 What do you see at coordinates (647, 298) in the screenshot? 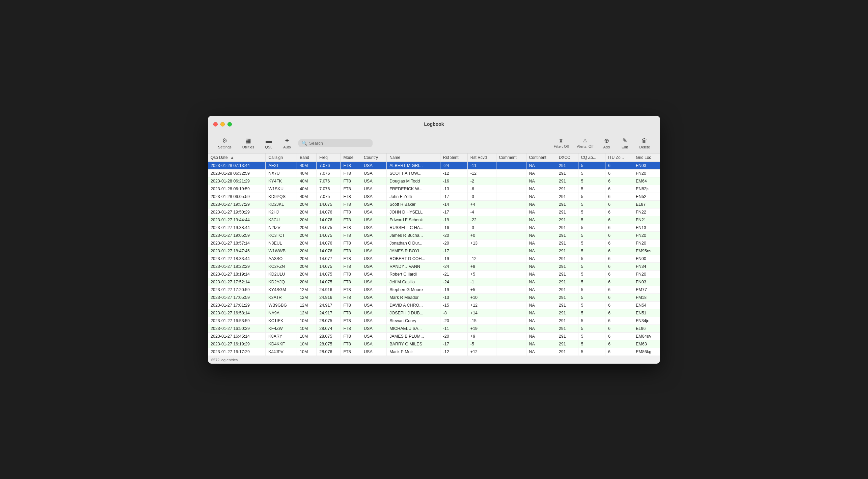
I see `cell-grid_loc: FM18` at bounding box center [647, 298].